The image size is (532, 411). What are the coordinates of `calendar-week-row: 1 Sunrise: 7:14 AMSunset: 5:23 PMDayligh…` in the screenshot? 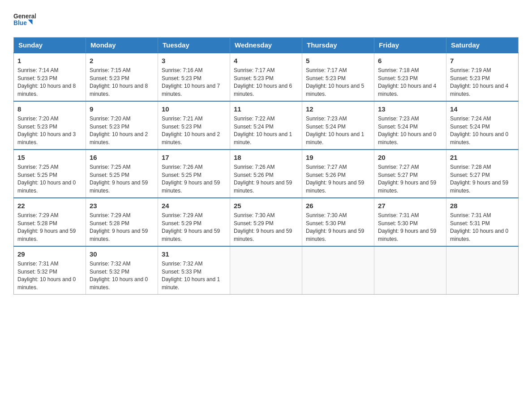 It's located at (266, 77).